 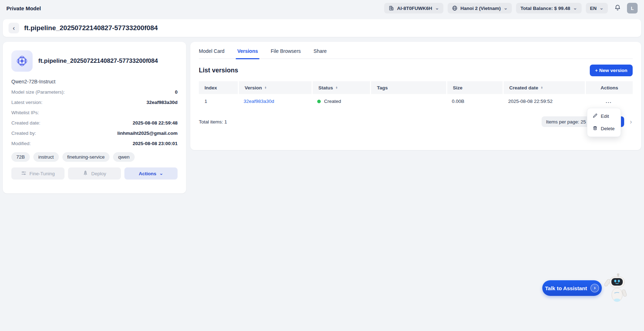 What do you see at coordinates (332, 101) in the screenshot?
I see `status-label: Created` at bounding box center [332, 101].